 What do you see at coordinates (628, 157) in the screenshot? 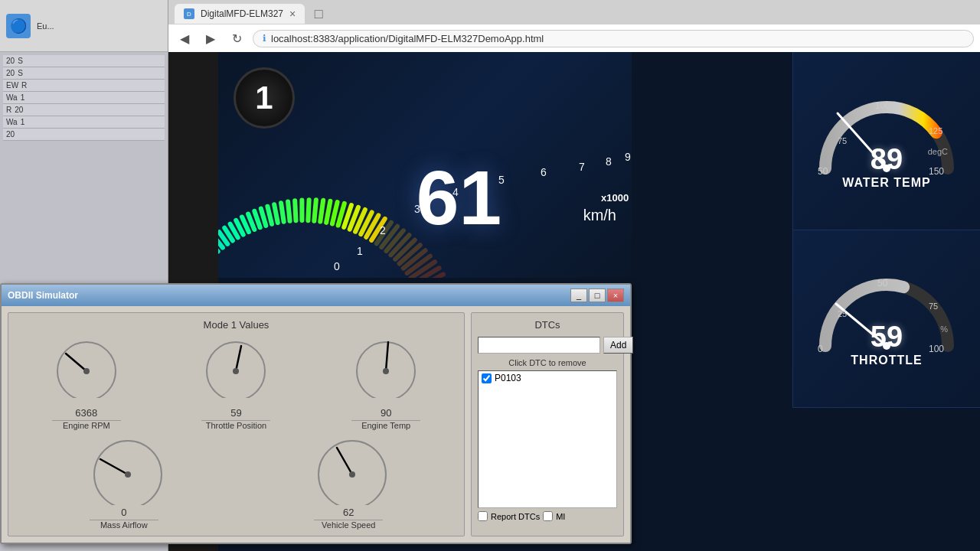
I see `svg-text: 9` at bounding box center [628, 157].